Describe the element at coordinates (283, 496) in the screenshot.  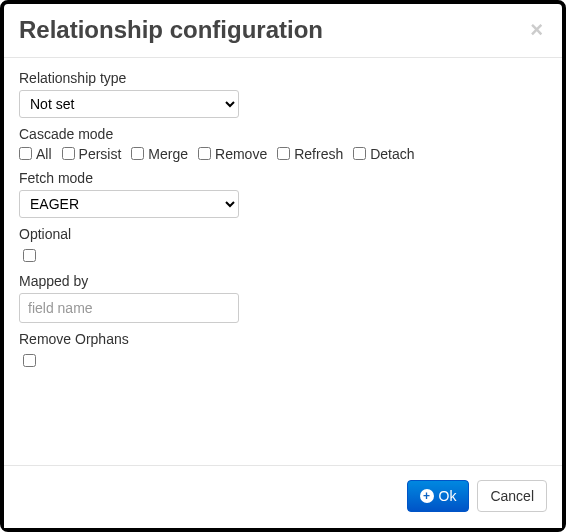
I see `dialog-footer: + Ok Cancel` at that location.